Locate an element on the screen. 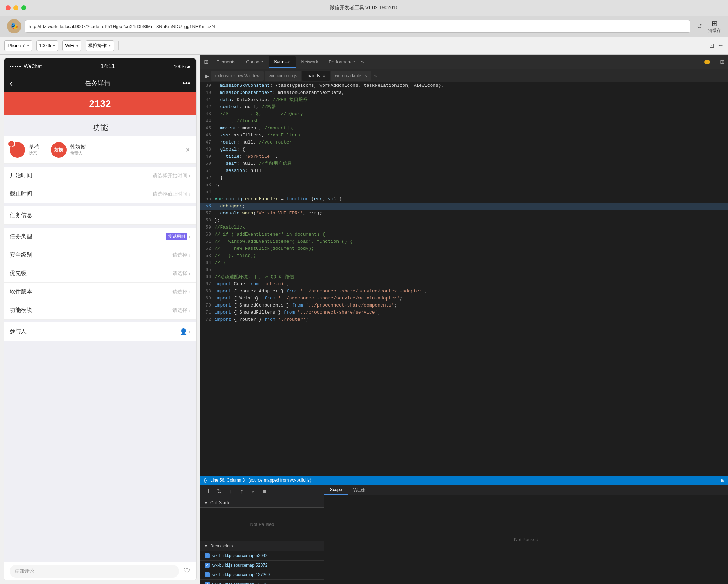 This screenshot has width=728, height=584. code-line: 40 missionConstantNext: missionConstantN… is located at coordinates (464, 93).